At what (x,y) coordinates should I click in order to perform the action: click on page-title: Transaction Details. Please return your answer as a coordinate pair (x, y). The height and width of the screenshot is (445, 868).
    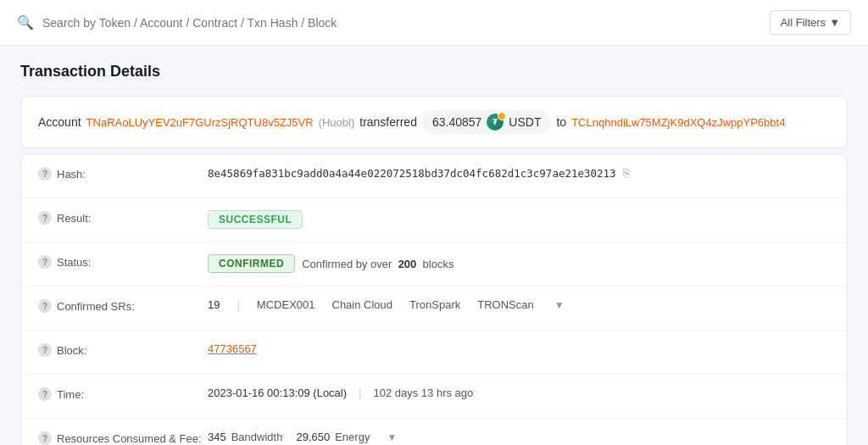
    Looking at the image, I should click on (434, 71).